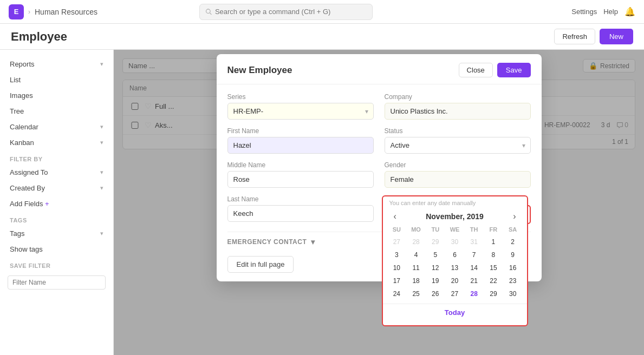  Describe the element at coordinates (379, 174) in the screenshot. I see `form-row-middlename-gender: Middle Name Gender` at that location.